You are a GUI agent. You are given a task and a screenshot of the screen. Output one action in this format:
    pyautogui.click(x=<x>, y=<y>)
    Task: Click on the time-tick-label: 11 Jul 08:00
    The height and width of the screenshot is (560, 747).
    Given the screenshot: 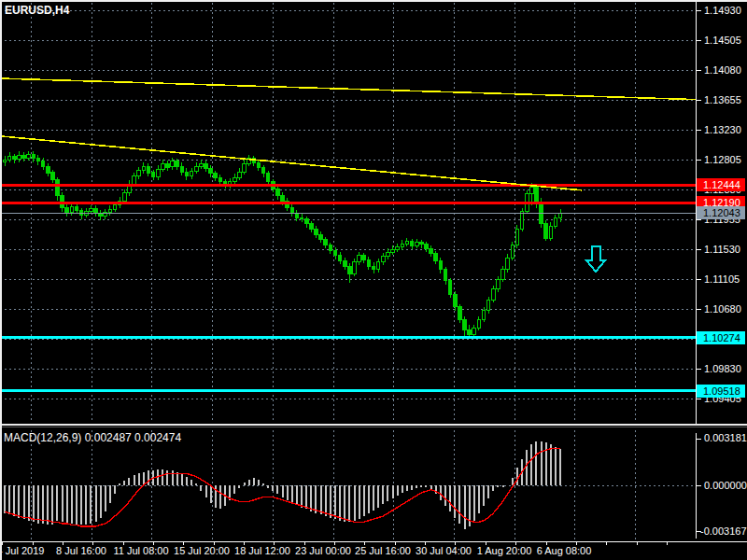 What is the action you would take?
    pyautogui.click(x=140, y=551)
    